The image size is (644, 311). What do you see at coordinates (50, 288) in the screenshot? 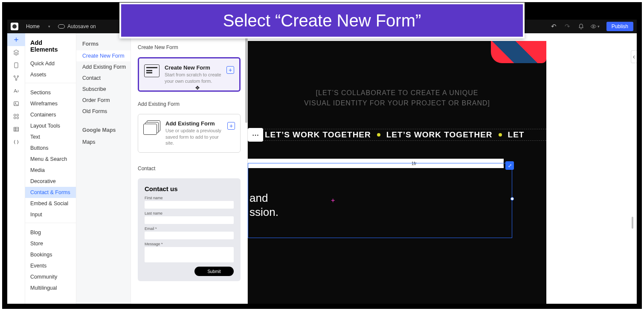
I see `category-multilingual: Multilingual` at bounding box center [50, 288].